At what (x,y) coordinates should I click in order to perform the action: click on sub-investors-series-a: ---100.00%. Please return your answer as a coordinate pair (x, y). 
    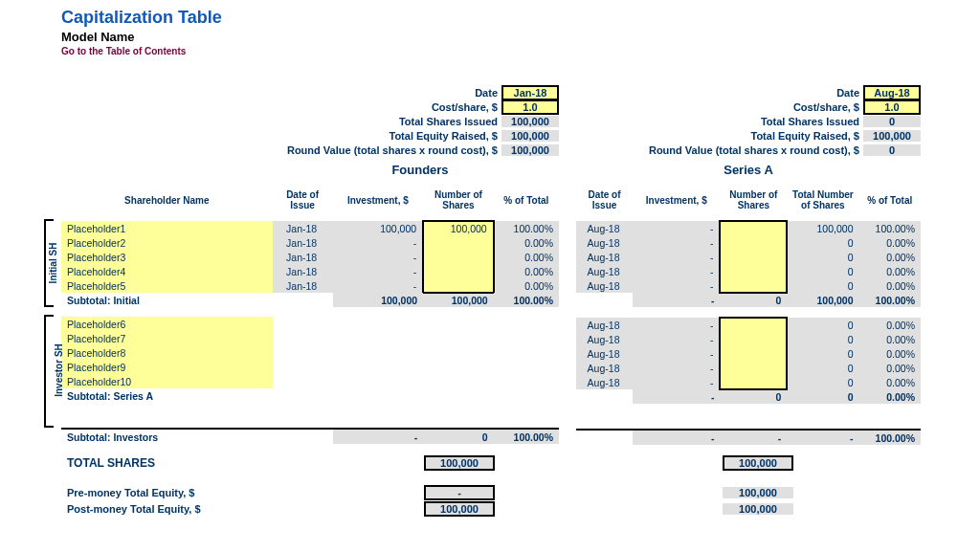
    Looking at the image, I should click on (748, 438).